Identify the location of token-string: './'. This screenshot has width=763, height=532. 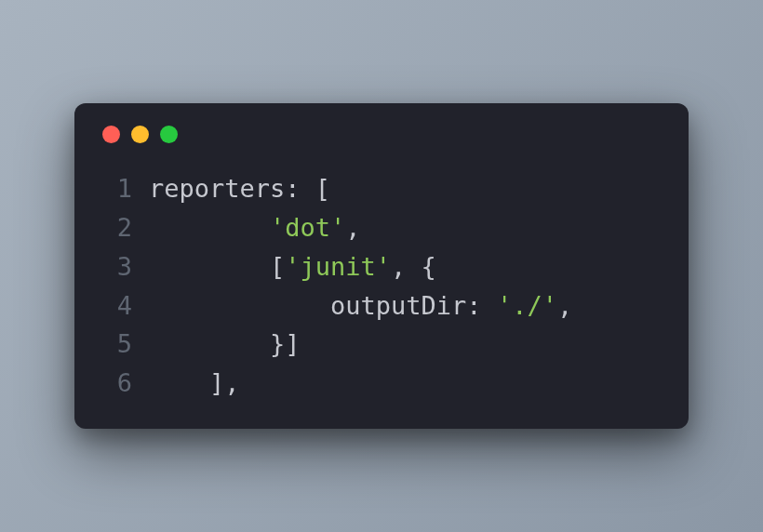
(527, 305).